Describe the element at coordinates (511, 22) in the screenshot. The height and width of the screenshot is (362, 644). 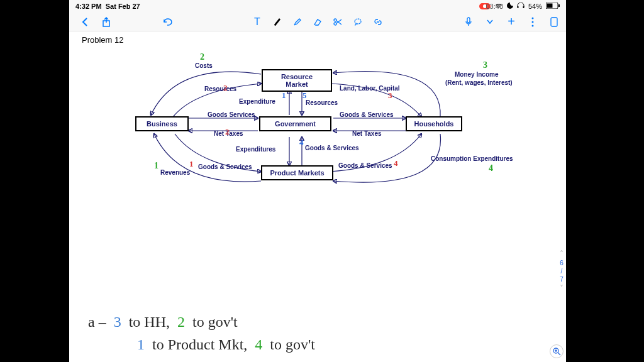
I see `add-button: +` at that location.